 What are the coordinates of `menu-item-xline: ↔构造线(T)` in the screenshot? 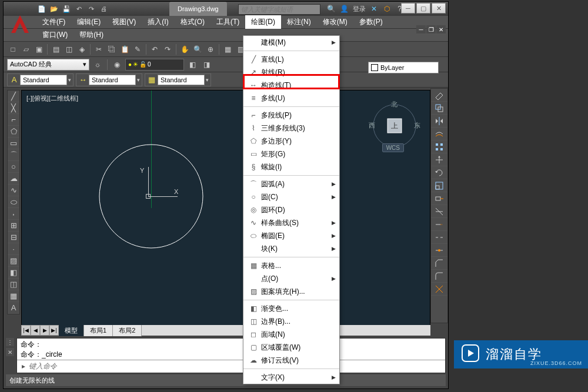 It's located at (292, 85).